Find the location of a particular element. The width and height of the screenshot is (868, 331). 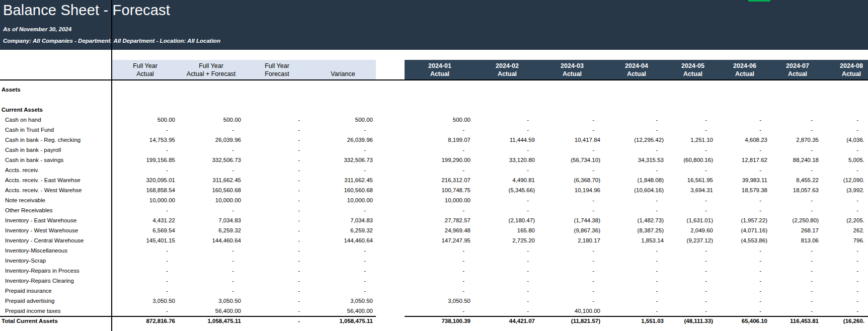

month-value-cell: (60,800.16) is located at coordinates (693, 160).